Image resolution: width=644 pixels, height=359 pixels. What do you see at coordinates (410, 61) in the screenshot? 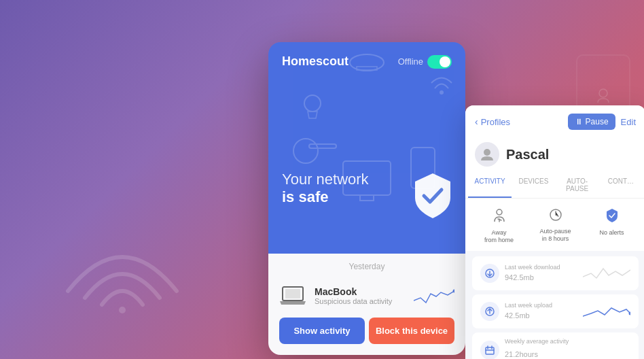
I see `offline-label: Offline` at bounding box center [410, 61].